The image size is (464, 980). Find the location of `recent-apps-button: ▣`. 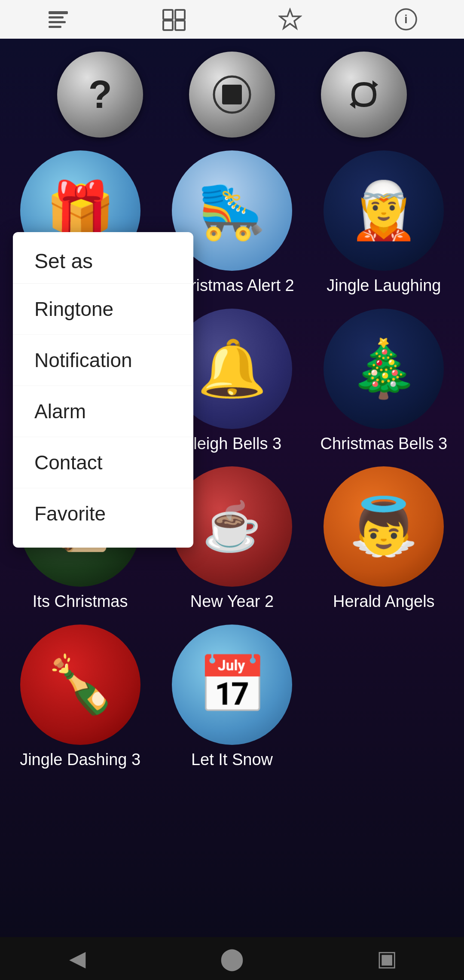

recent-apps-button: ▣ is located at coordinates (387, 959).